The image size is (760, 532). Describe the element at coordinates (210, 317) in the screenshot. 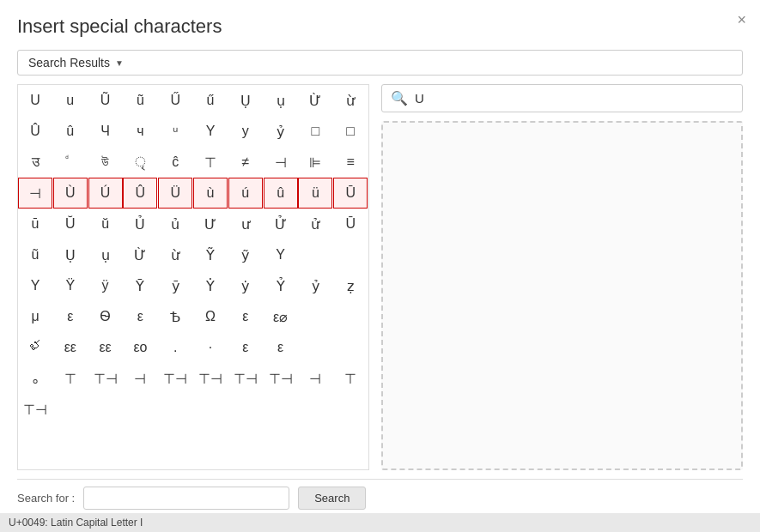

I see `char-cell: Ω` at that location.